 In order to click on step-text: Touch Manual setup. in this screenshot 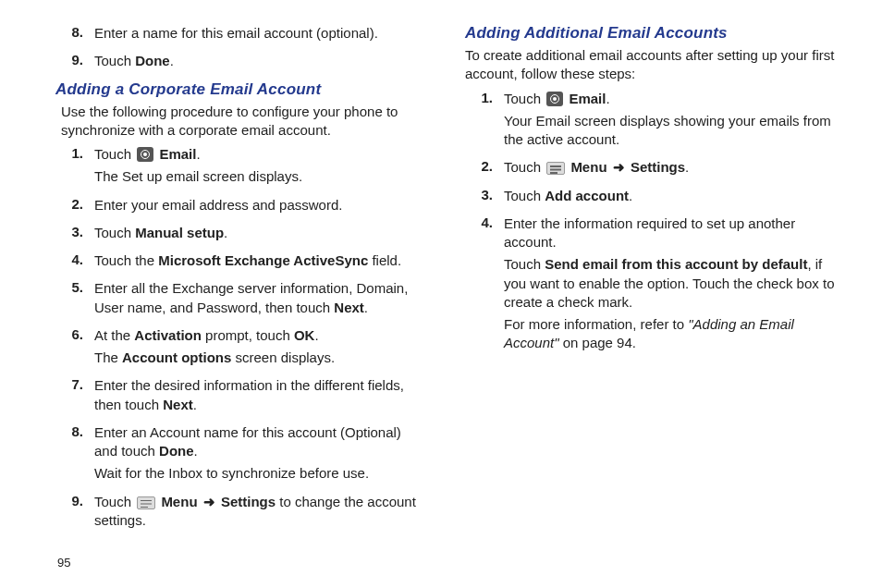, I will do `click(261, 233)`.